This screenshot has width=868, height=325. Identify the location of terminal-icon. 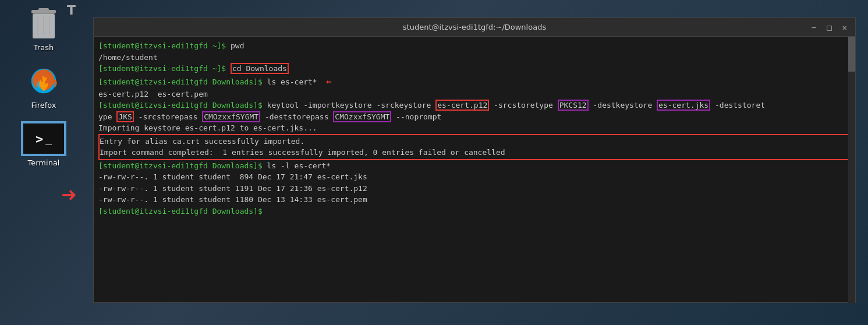
(44, 139).